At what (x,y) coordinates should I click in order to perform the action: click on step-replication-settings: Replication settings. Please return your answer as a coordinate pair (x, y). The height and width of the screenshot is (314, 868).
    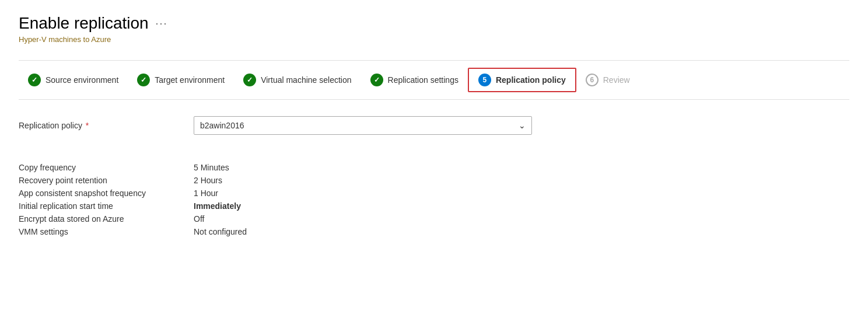
    Looking at the image, I should click on (414, 80).